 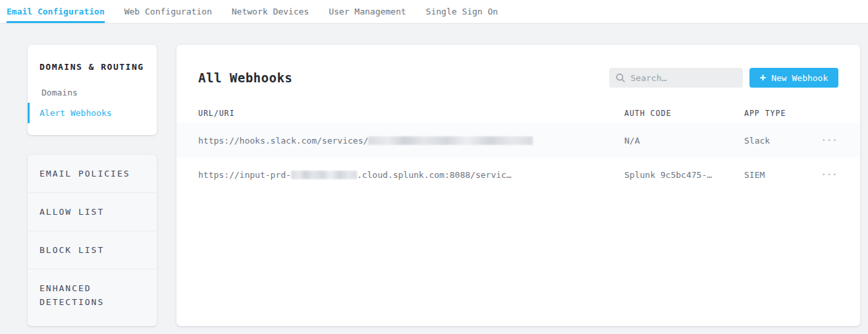 What do you see at coordinates (92, 92) in the screenshot?
I see `sidebar-item-domains: Domains` at bounding box center [92, 92].